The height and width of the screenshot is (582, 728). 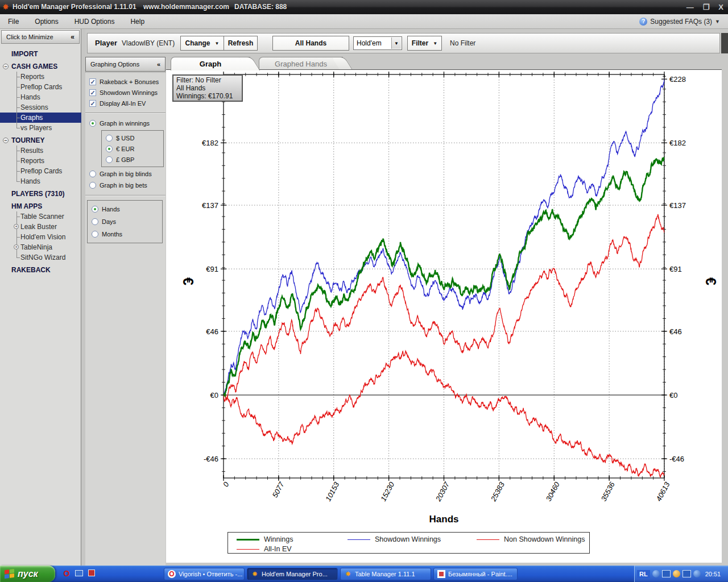 What do you see at coordinates (667, 574) in the screenshot?
I see `tray-network-icon` at bounding box center [667, 574].